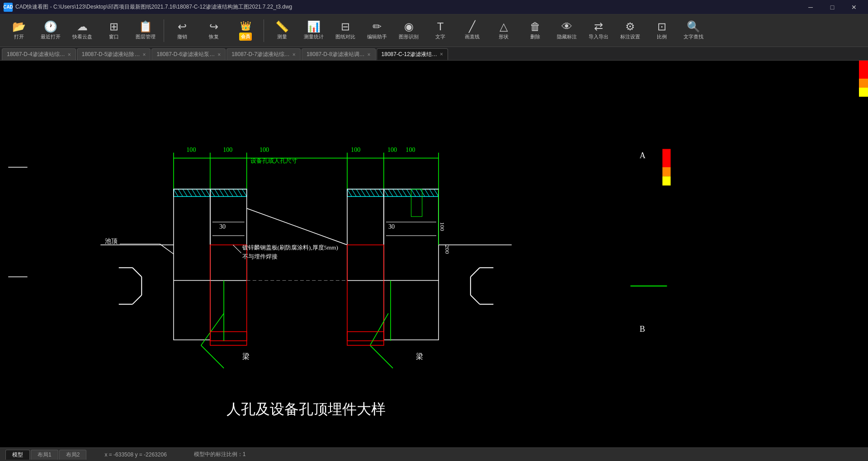  Describe the element at coordinates (154, 7) in the screenshot. I see `window-title: CAD快速看图 - C:\Users\123\Desktop\邱西项目最新图纸2…` at that location.